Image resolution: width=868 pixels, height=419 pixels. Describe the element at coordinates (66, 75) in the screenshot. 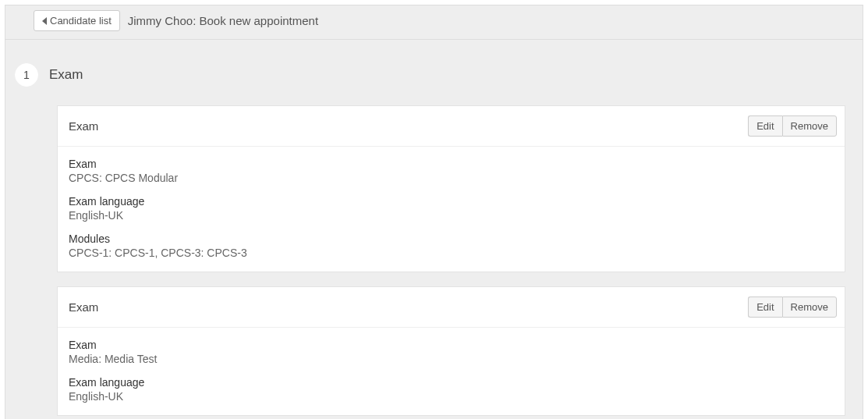

I see `section-title: Exam` at that location.